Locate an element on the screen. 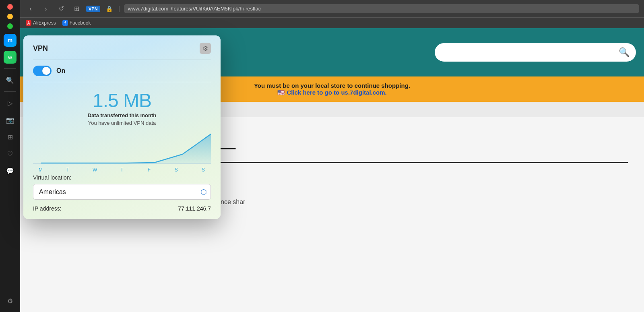 The width and height of the screenshot is (644, 312). vpn-location-section: Virtual location: Americas Europe Asia A… is located at coordinates (122, 187).